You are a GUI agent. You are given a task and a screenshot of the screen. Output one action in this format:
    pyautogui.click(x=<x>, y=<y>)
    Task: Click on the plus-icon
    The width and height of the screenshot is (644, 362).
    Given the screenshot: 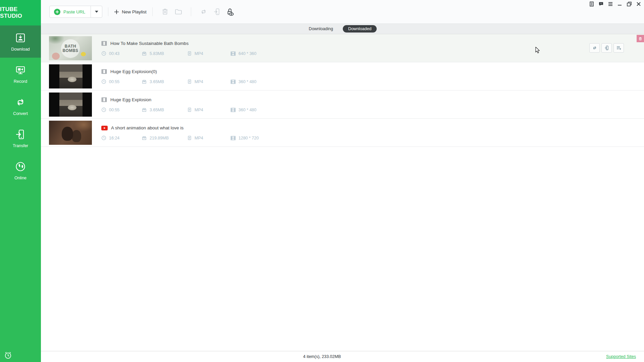 What is the action you would take?
    pyautogui.click(x=117, y=12)
    